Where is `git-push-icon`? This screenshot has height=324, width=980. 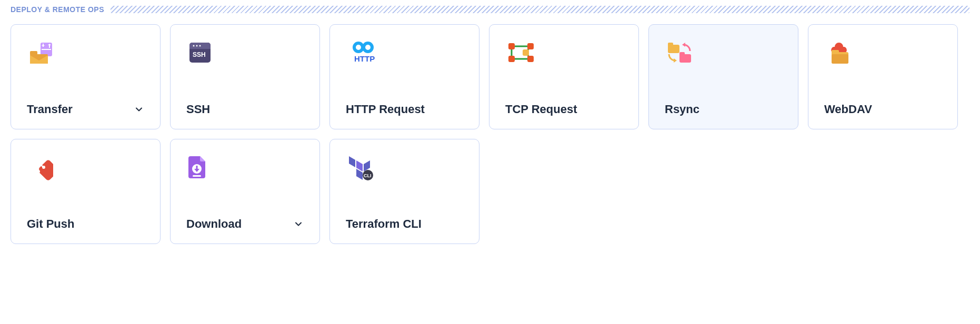
git-push-icon is located at coordinates (85, 169).